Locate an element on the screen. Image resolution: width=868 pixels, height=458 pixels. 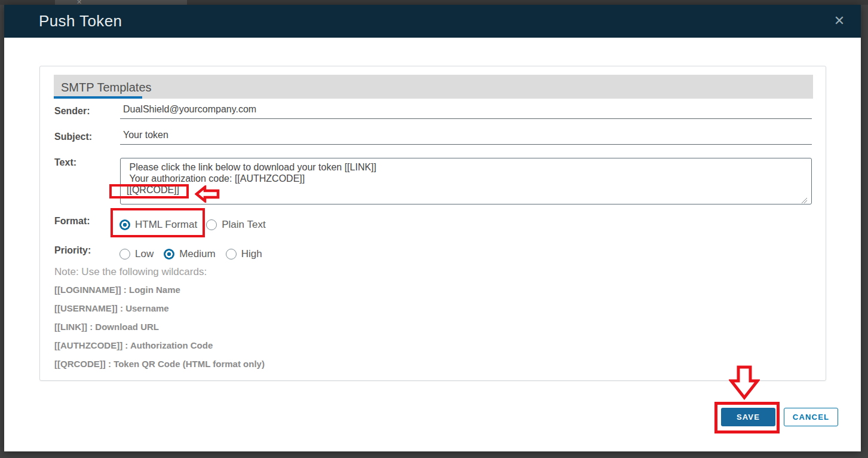
background-tab: ✕ is located at coordinates (121, 2).